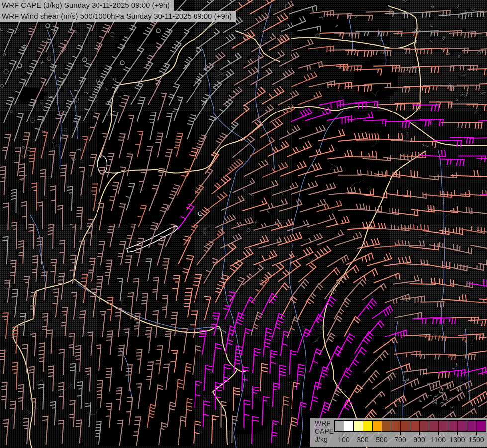 The height and width of the screenshot is (448, 487). What do you see at coordinates (87, 5) in the screenshot?
I see `map-title-cape: WRF CAPE (J/kg) Sunday 30-11-2025 09:00 …` at bounding box center [87, 5].